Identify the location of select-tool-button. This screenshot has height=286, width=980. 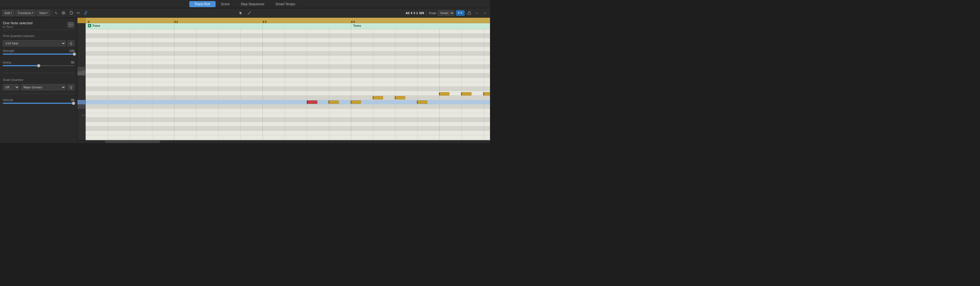
(241, 13).